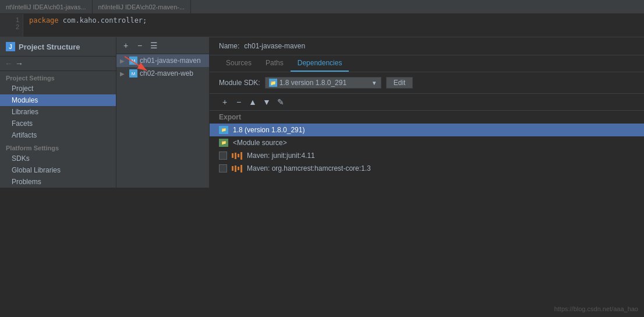  Describe the element at coordinates (260, 143) in the screenshot. I see `dep-name-module-source: <Module source>` at that location.